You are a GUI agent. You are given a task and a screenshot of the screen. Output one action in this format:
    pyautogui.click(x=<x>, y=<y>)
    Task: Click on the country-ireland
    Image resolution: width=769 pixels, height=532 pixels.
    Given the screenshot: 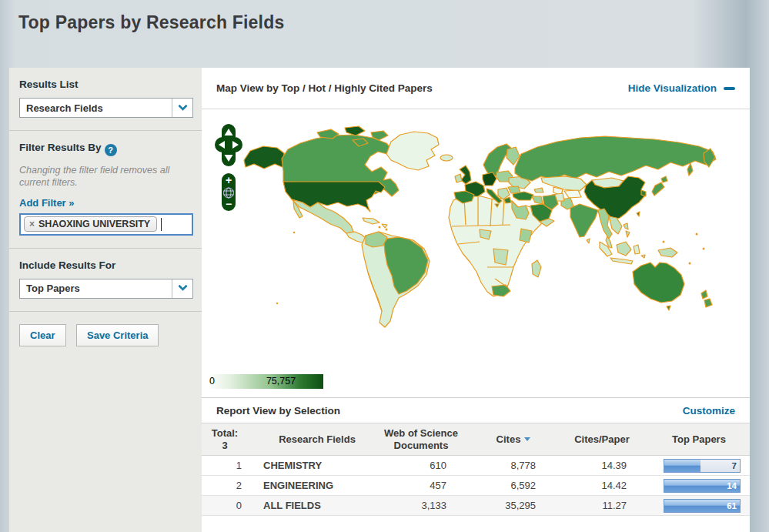 What is the action you would take?
    pyautogui.click(x=459, y=179)
    